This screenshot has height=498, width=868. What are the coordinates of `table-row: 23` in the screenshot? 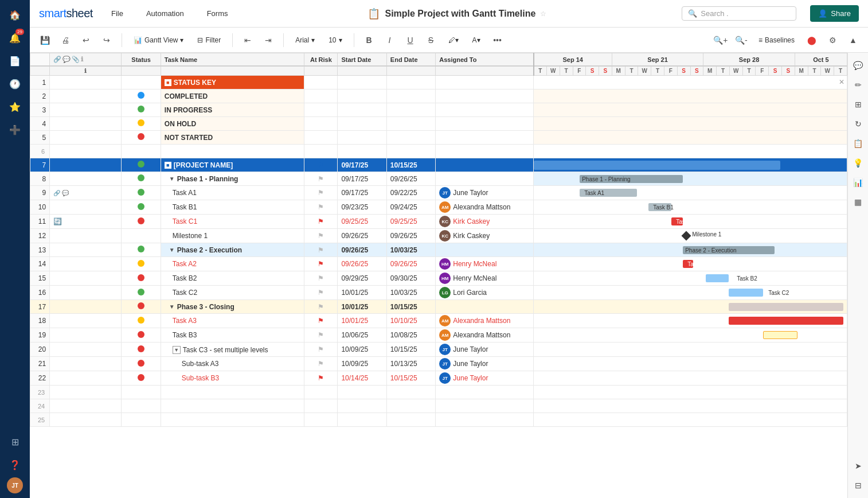 It's located at (439, 392).